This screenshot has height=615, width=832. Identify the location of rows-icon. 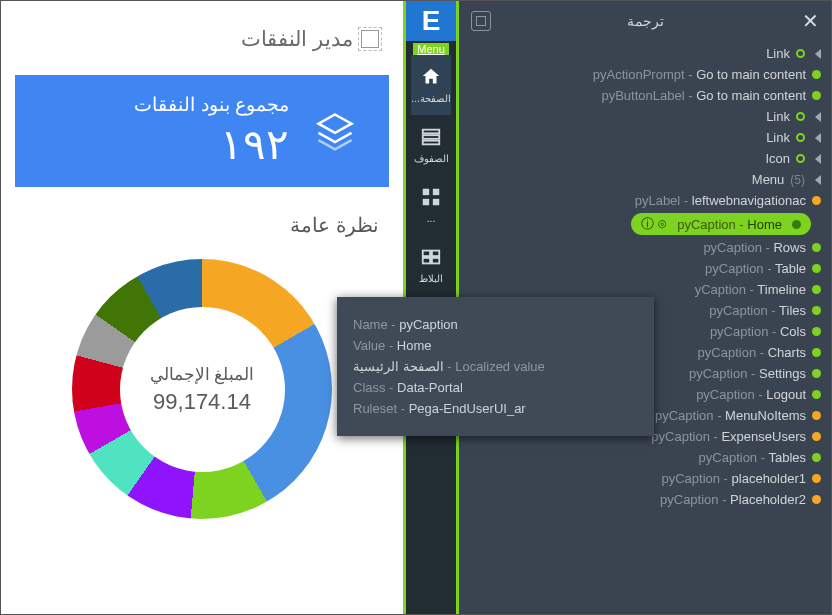
(431, 137).